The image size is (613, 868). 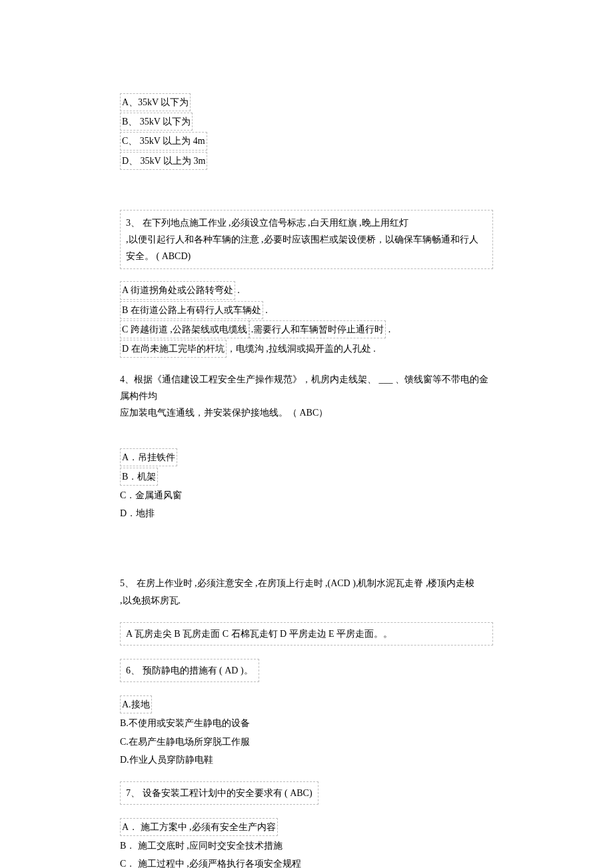 What do you see at coordinates (301, 349) in the screenshot?
I see `q3-d-post: ，电缆沟 ,拉线洞或揭开盖的人孔处 .` at bounding box center [301, 349].